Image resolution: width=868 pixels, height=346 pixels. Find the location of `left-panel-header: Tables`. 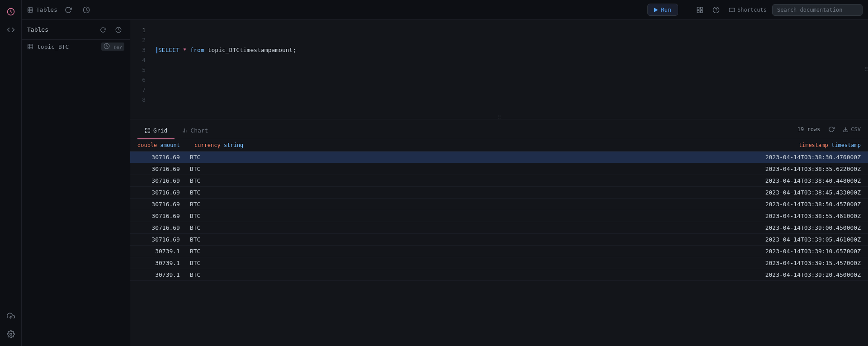

left-panel-header: Tables is located at coordinates (76, 30).